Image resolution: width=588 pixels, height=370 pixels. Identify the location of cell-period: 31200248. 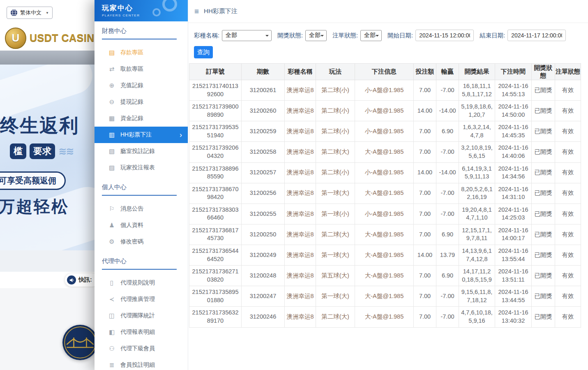
(263, 276).